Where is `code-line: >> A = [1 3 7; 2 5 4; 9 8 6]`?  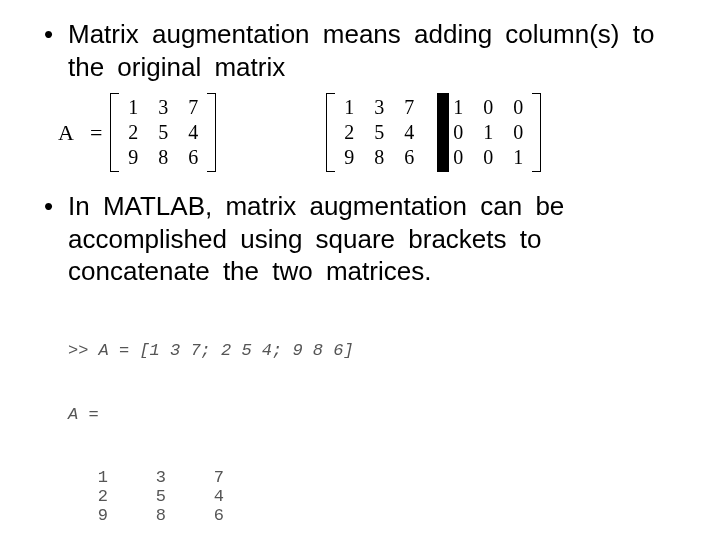
code-line: >> A = [1 3 7; 2 5 4; 9 8 6] is located at coordinates (374, 350).